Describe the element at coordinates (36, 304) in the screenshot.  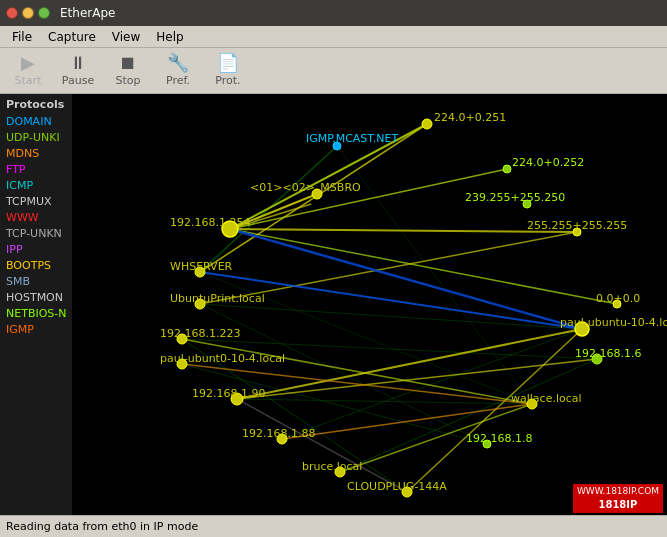
I see `protocol-sidebar: Protocols DOMAINUDP-UNKIMDNSFTPICMPTCPMU…` at that location.